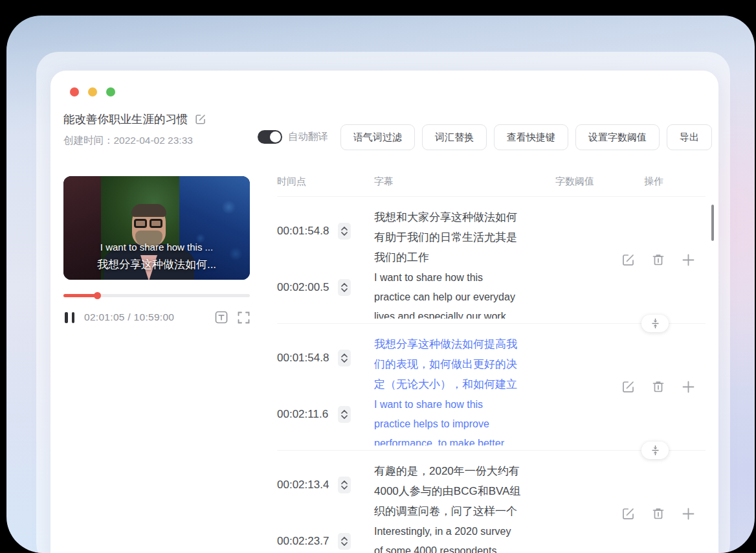 The width and height of the screenshot is (756, 553). I want to click on window-controls, so click(93, 92).